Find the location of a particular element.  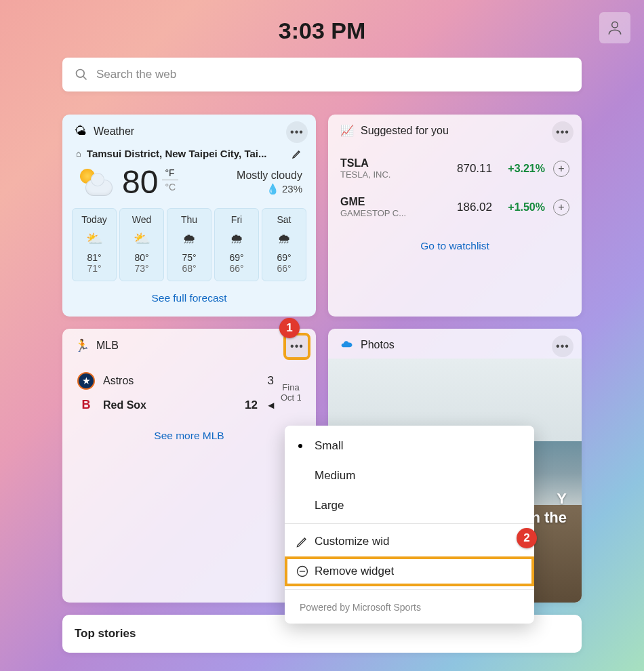

photo-caption-line: Y is located at coordinates (561, 499).